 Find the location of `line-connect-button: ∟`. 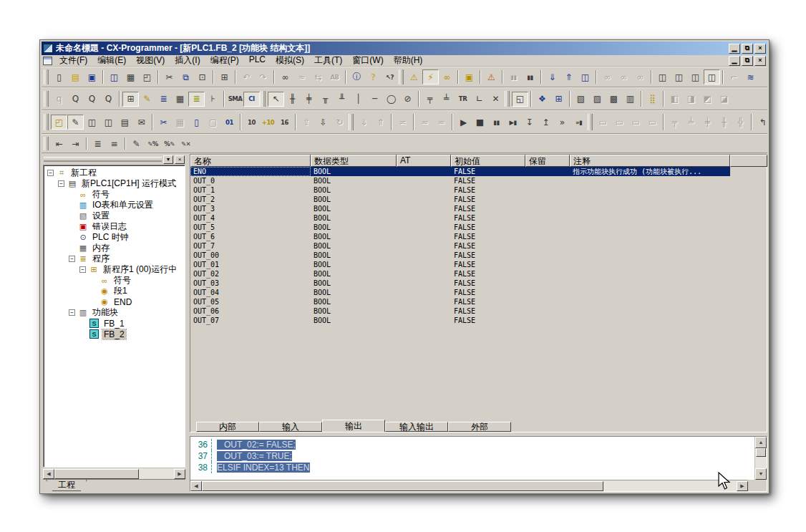

line-connect-button: ∟ is located at coordinates (480, 99).